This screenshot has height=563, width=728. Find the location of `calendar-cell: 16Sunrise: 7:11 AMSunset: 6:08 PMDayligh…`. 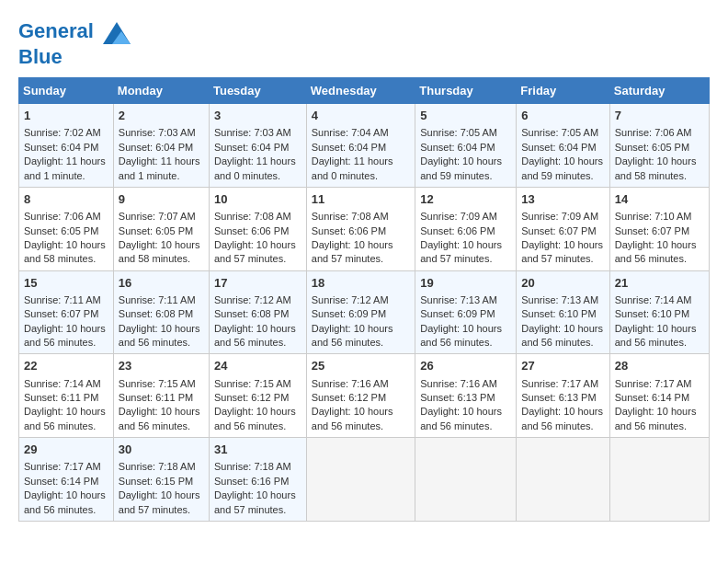

calendar-cell: 16Sunrise: 7:11 AMSunset: 6:08 PMDayligh… is located at coordinates (161, 313).